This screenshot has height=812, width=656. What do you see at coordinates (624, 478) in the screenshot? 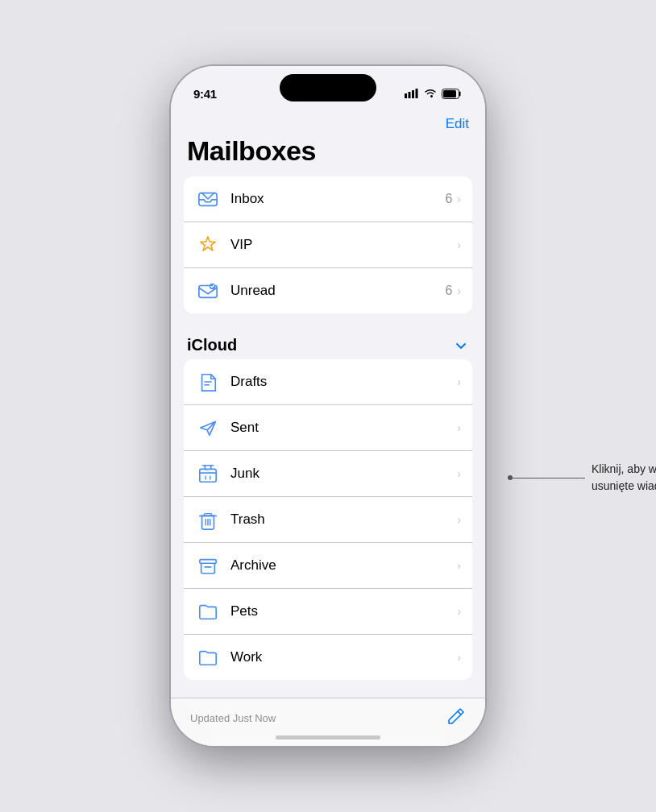
I see `annotation-text: Kliknij, aby wyświetlić ostatnio usunięt…` at bounding box center [624, 478].